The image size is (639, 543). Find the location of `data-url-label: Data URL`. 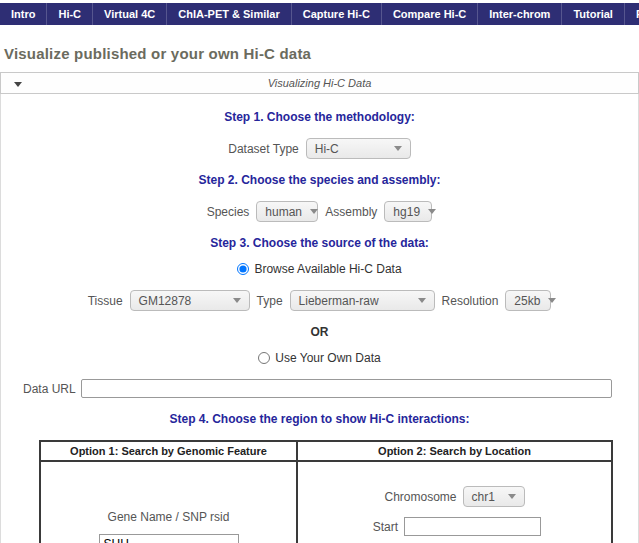

data-url-label: Data URL is located at coordinates (50, 389).